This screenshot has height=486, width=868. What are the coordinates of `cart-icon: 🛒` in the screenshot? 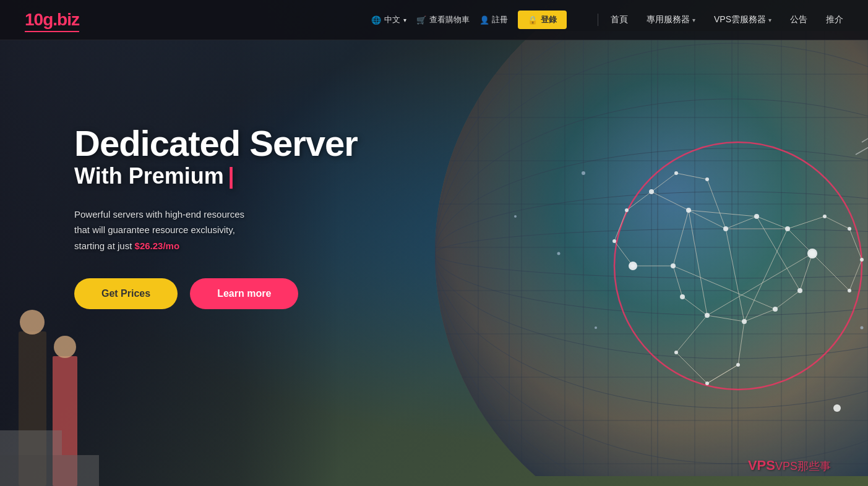 It's located at (421, 20).